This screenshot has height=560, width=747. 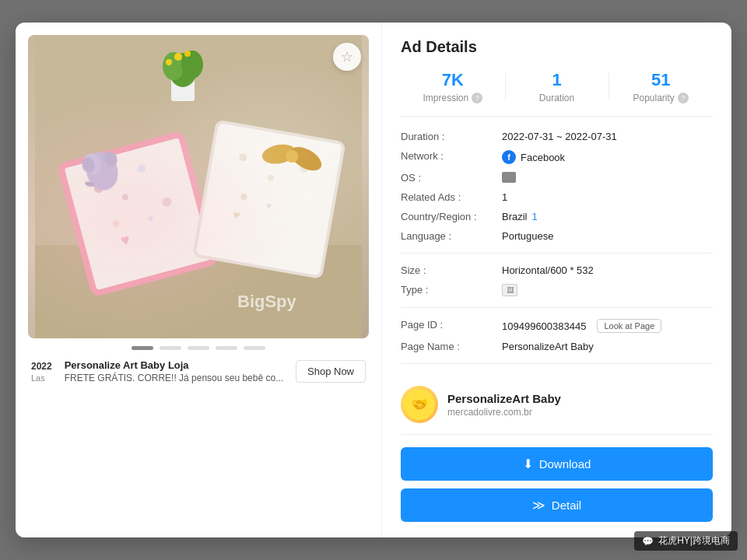 What do you see at coordinates (557, 192) in the screenshot?
I see `detail-section-1: Duration : 2022-07-31 ~ 2022-07-31 Netwo…` at bounding box center [557, 192].